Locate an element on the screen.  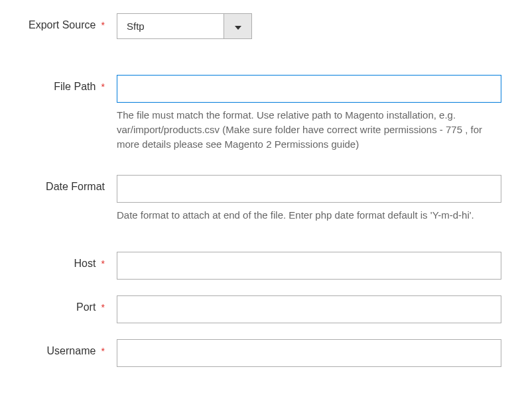
file-path-helper: The file must match the format. Use rela… is located at coordinates (309, 130).